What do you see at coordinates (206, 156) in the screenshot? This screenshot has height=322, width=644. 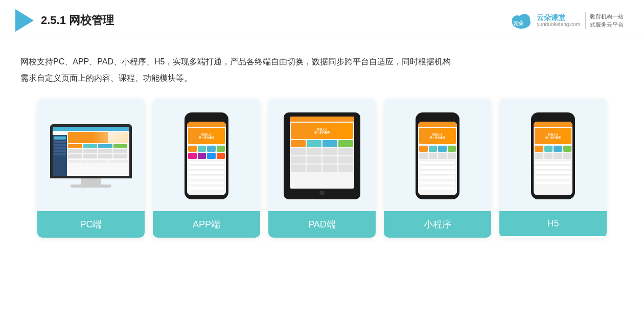 I see `phone-app-device: 职通人才第一堂兴趣课` at bounding box center [206, 156].